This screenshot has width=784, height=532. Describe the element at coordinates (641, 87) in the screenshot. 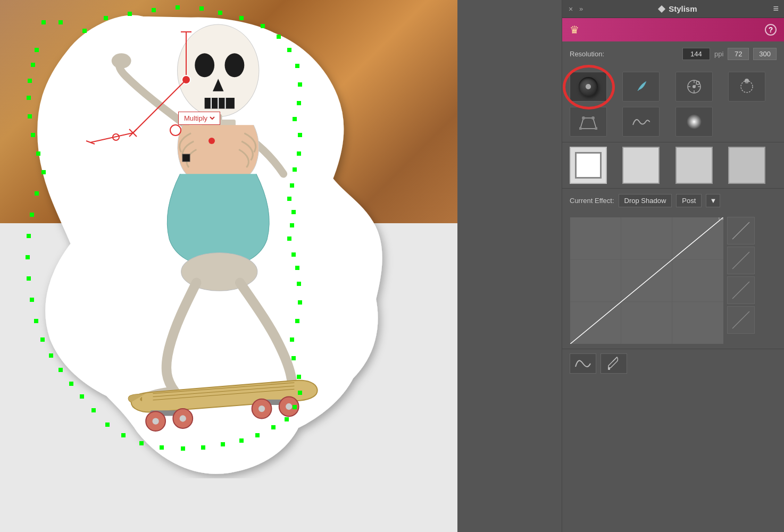

I see `feather-icon` at that location.